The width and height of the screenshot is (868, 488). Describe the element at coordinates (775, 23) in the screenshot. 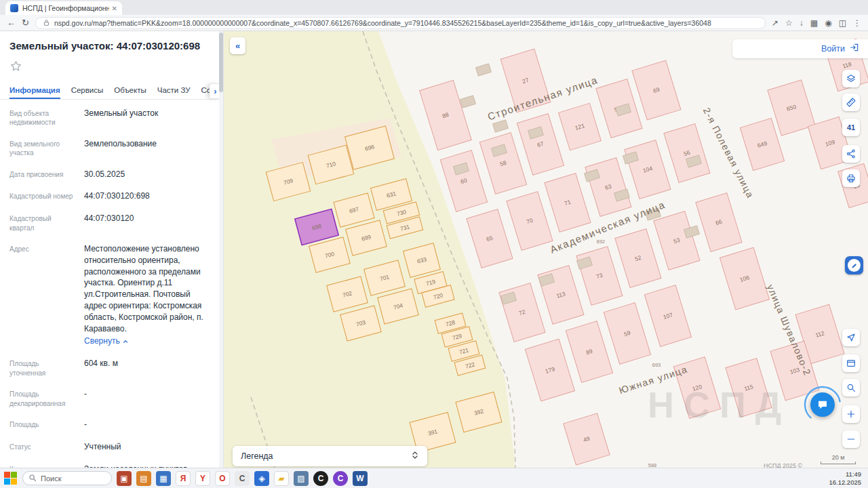

I see `share-icon: ↗` at that location.